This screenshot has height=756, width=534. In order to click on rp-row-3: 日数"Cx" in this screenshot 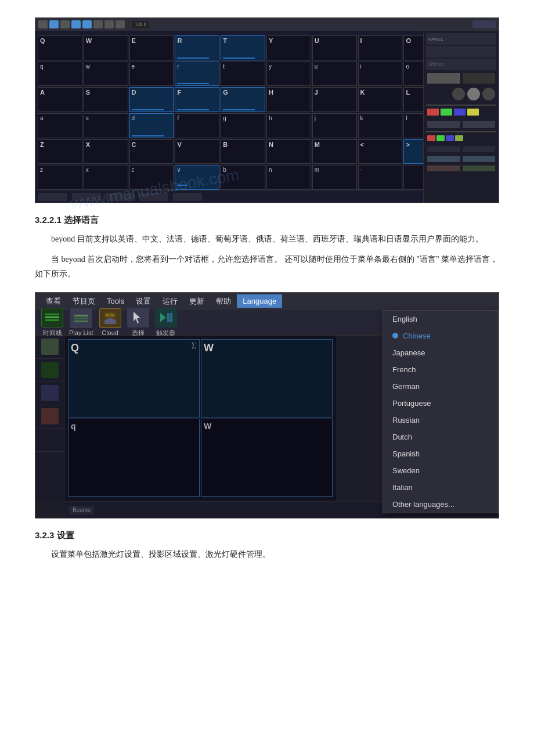, I will do `click(461, 64)`.